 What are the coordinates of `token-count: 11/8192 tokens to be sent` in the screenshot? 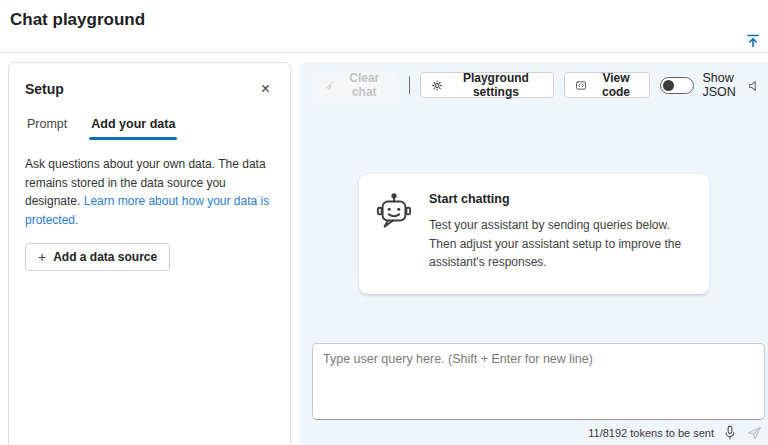 It's located at (651, 433).